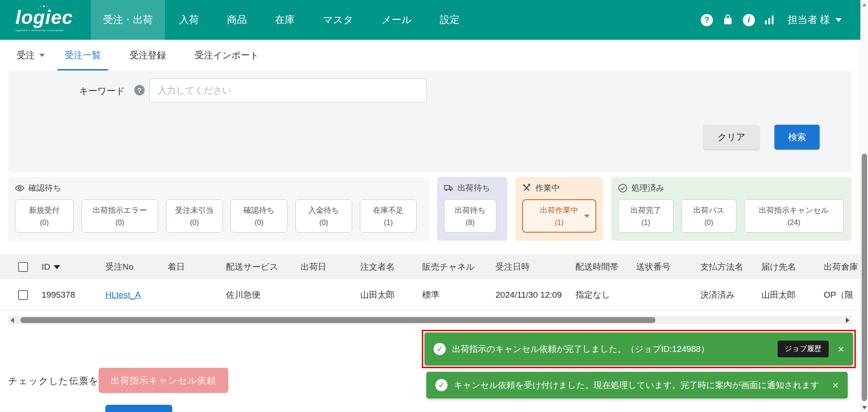  I want to click on user-menu: 担当者 様, so click(815, 20).